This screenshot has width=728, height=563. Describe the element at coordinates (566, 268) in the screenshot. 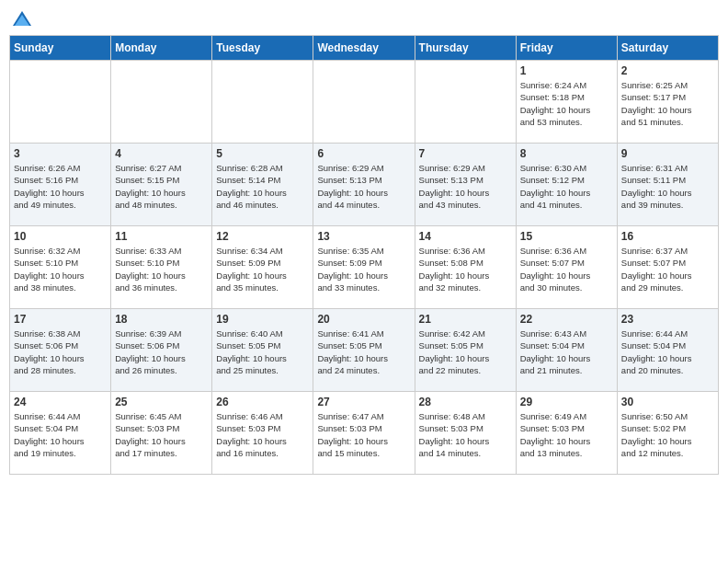

I see `calendar-cell: 15Sunrise: 6:36 AM Sunset: 5:07 PM Dayli…` at that location.